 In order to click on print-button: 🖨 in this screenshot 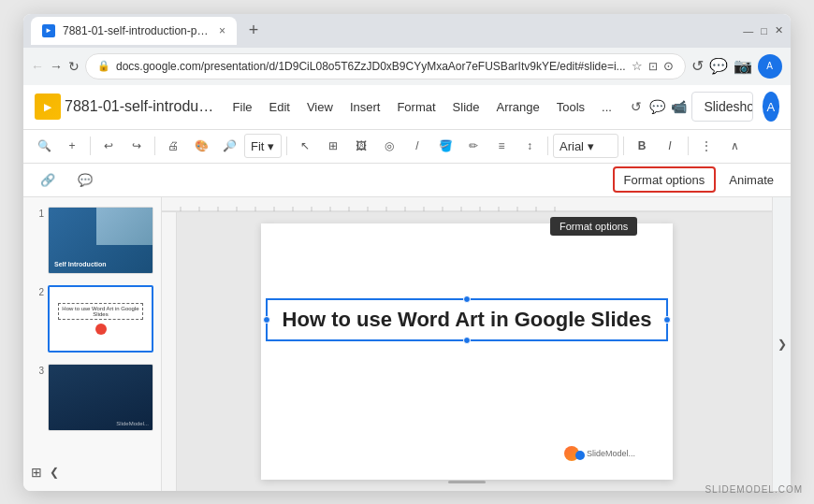, I will do `click(173, 146)`.